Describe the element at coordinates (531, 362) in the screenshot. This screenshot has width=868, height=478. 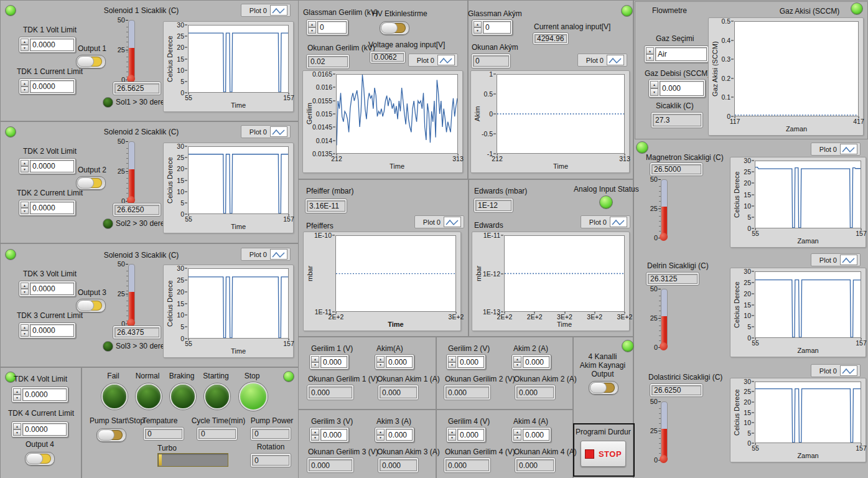
I see `akim2-set-input: ▲▼ 0.000` at that location.